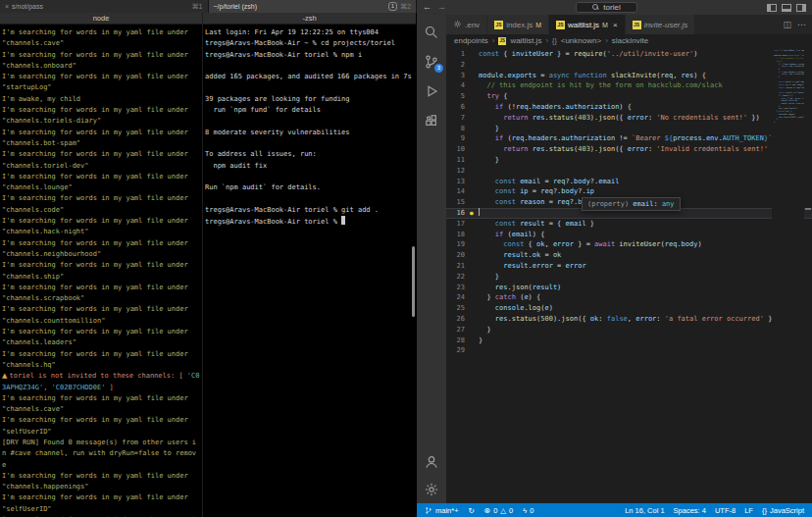 This screenshot has height=517, width=812. Describe the element at coordinates (714, 510) in the screenshot. I see `status-bar-right: Ln 16, Col 1 Spaces: 4 UTF-8 LF {} JavaS…` at that location.